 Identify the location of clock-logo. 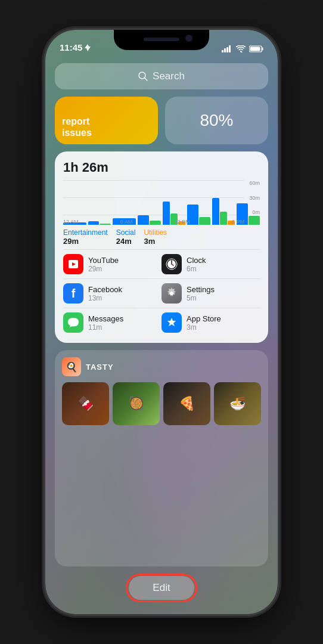
(172, 264).